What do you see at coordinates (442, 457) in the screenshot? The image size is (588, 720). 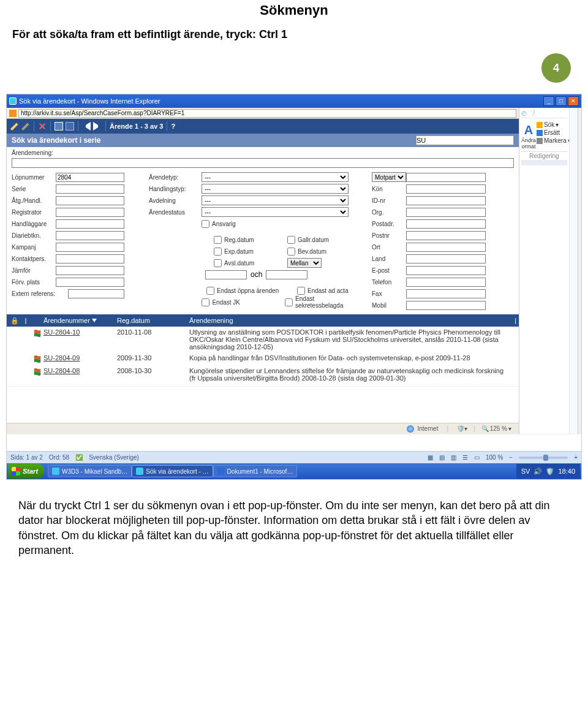 I see `view-fullscreen-icon: ▤` at bounding box center [442, 457].